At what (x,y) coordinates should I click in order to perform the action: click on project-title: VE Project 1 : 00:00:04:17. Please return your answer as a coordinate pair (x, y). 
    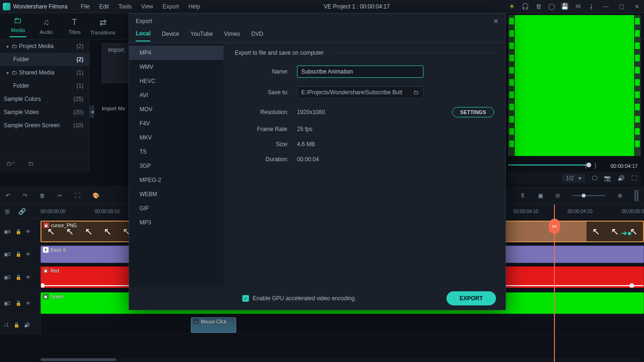
    Looking at the image, I should click on (356, 7).